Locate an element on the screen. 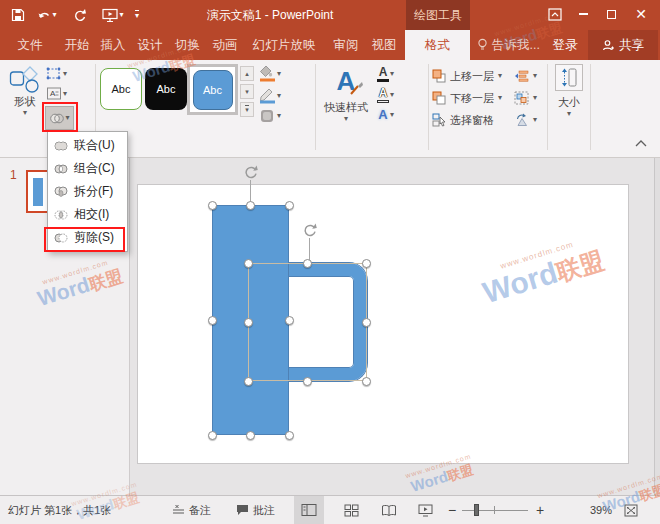  sign-in-button: 登录 is located at coordinates (565, 45).